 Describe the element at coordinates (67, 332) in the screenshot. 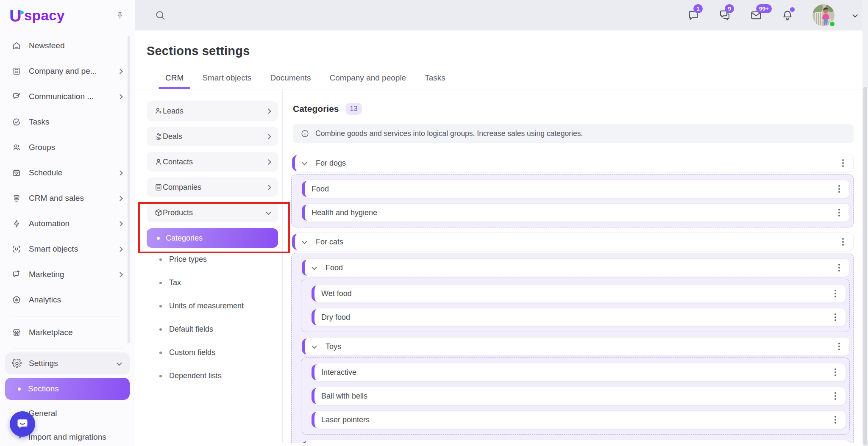

I see `sidebar-item-marketplace: Marketplace` at that location.